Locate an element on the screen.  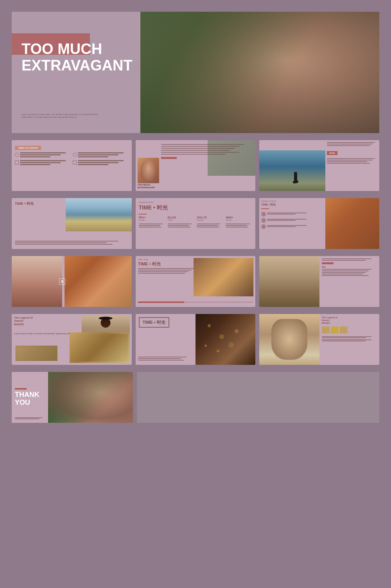
time-frame-body is located at coordinates (165, 359).